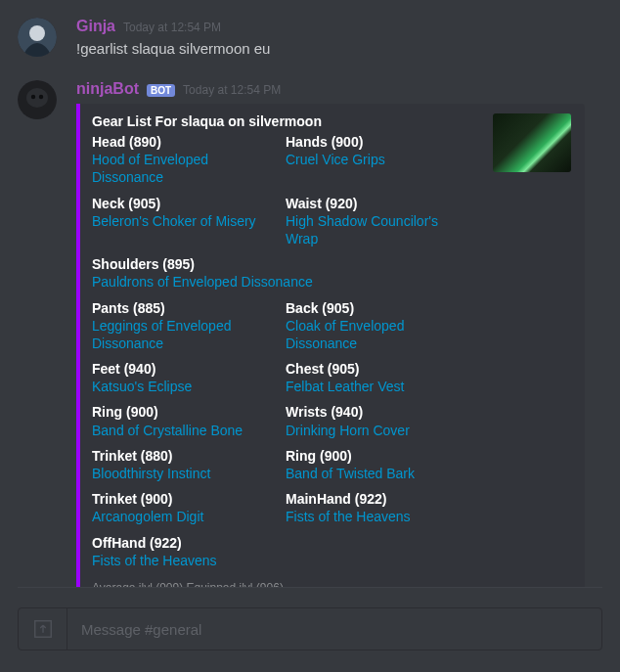 Image resolution: width=620 pixels, height=672 pixels. Describe the element at coordinates (334, 630) in the screenshot. I see `message-input` at that location.